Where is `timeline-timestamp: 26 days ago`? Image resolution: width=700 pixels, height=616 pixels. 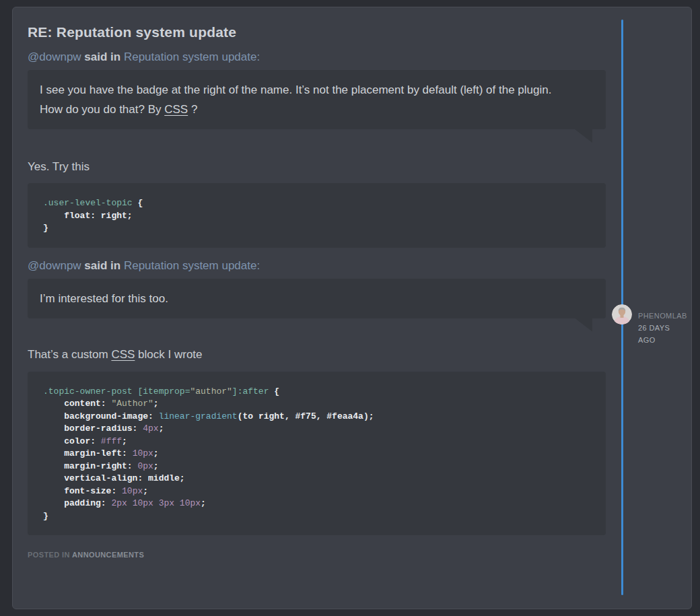 timeline-timestamp: 26 days ago is located at coordinates (662, 334).